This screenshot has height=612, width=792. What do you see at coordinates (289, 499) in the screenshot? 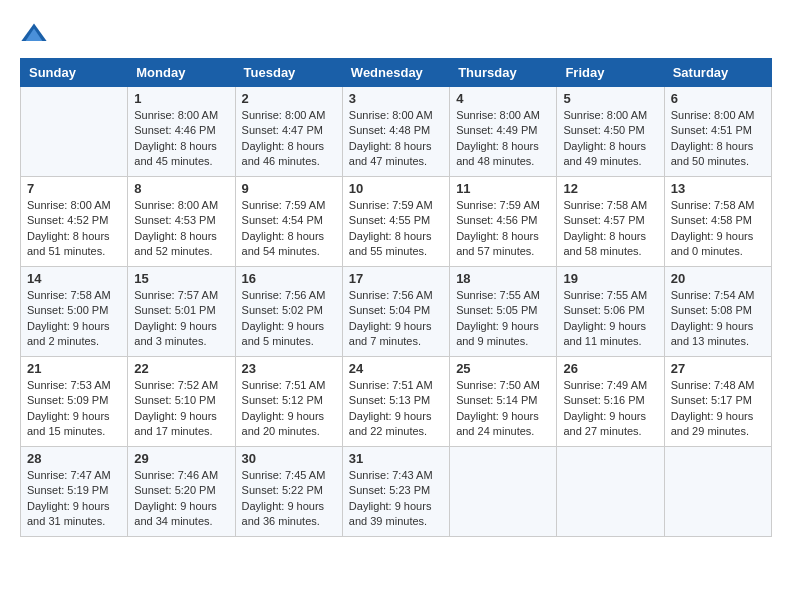
I see `day-info: Sunrise: 7:45 AMSunset: 5:22 PMDaylight:…` at bounding box center [289, 499].